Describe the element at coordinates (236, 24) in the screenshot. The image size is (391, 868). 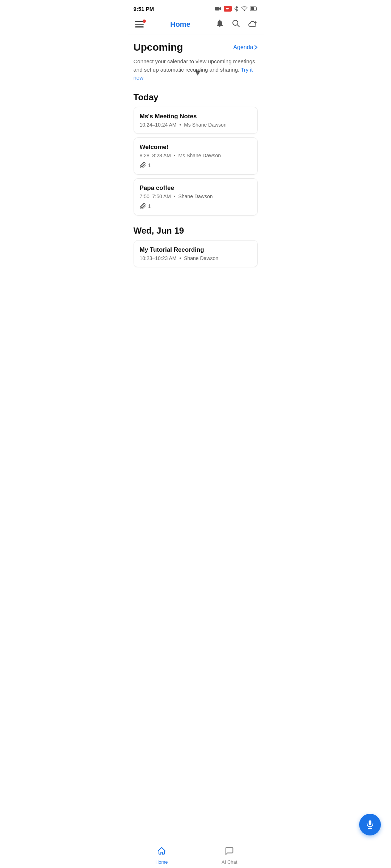
I see `header-actions` at that location.